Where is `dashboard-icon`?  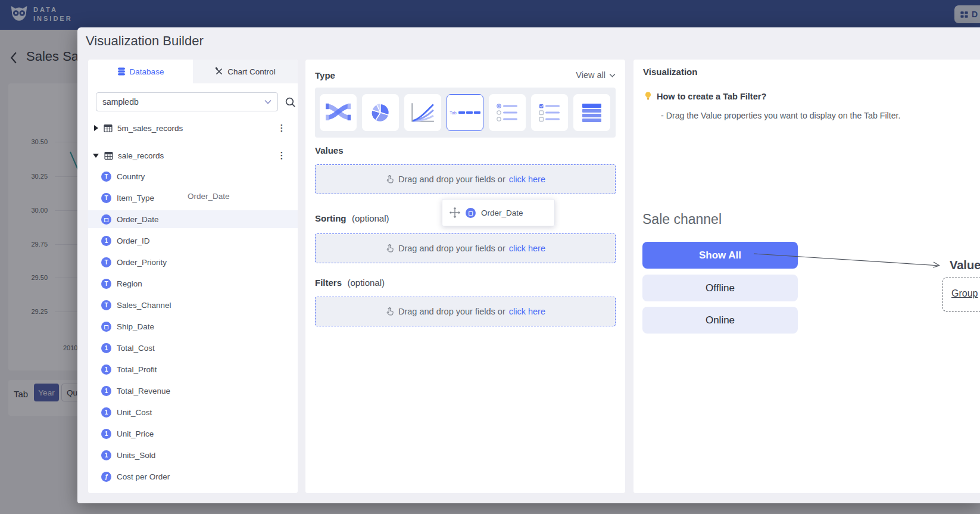
dashboard-icon is located at coordinates (965, 14).